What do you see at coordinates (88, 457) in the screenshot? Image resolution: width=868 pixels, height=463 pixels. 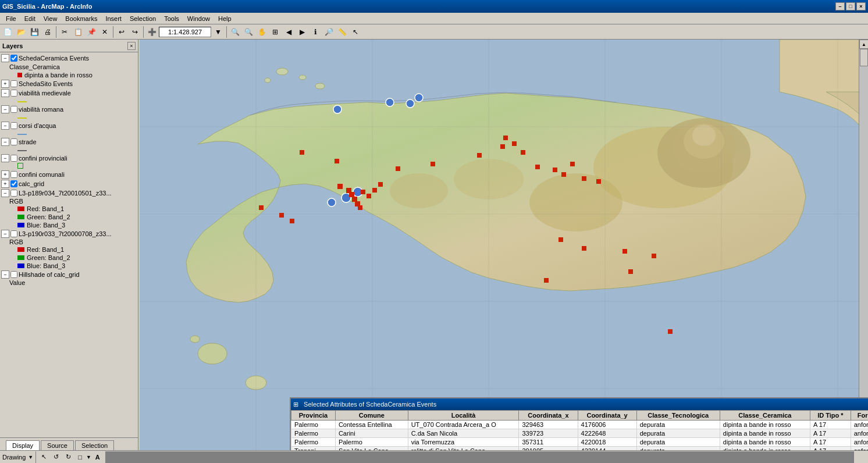 I see `rect-dropdown: ▼` at bounding box center [88, 457].